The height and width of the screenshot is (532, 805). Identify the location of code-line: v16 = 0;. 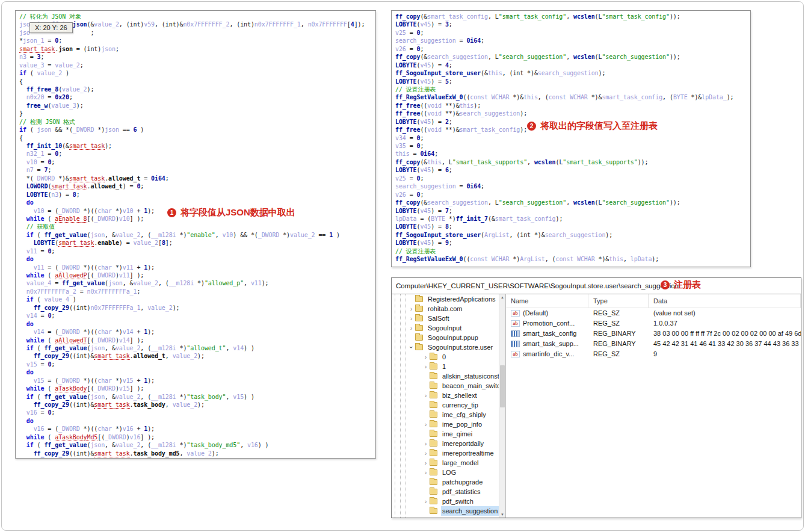
(196, 413).